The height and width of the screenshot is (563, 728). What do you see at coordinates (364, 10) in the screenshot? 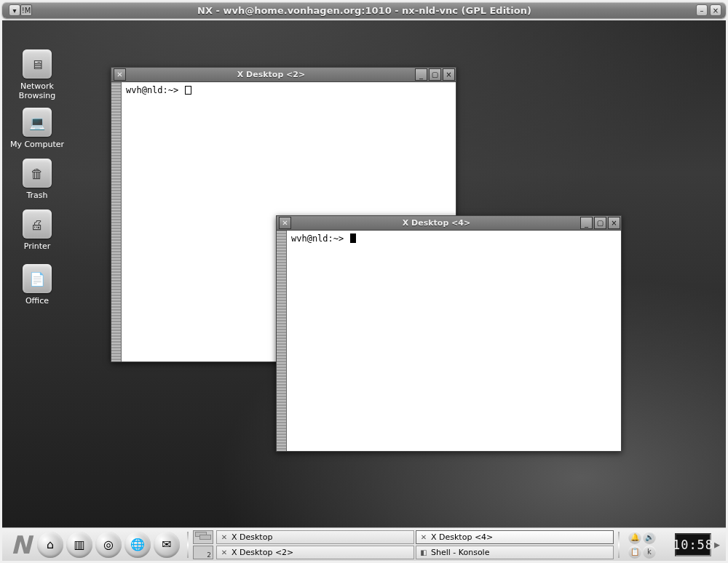
I see `outer-window-title: NX - wvh@home.vonhagen.org:1010 - nx-nld…` at bounding box center [364, 10].